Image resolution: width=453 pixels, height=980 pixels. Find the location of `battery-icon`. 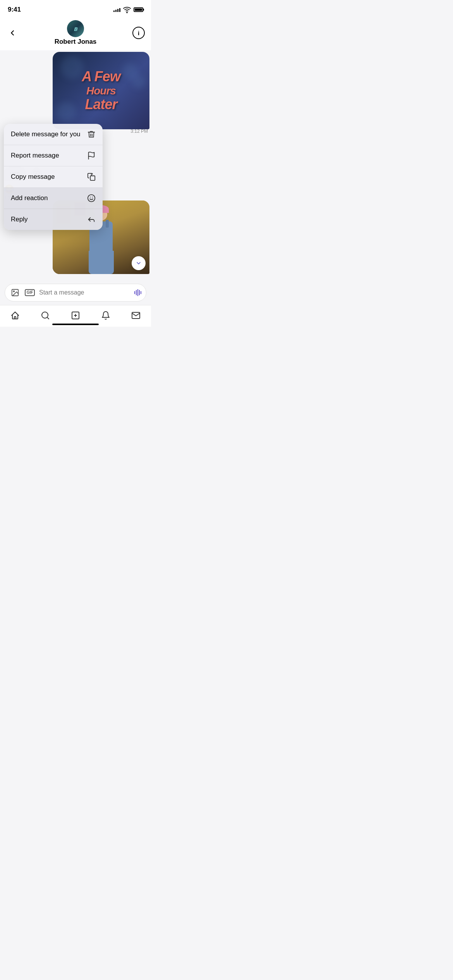

battery-icon is located at coordinates (139, 10).